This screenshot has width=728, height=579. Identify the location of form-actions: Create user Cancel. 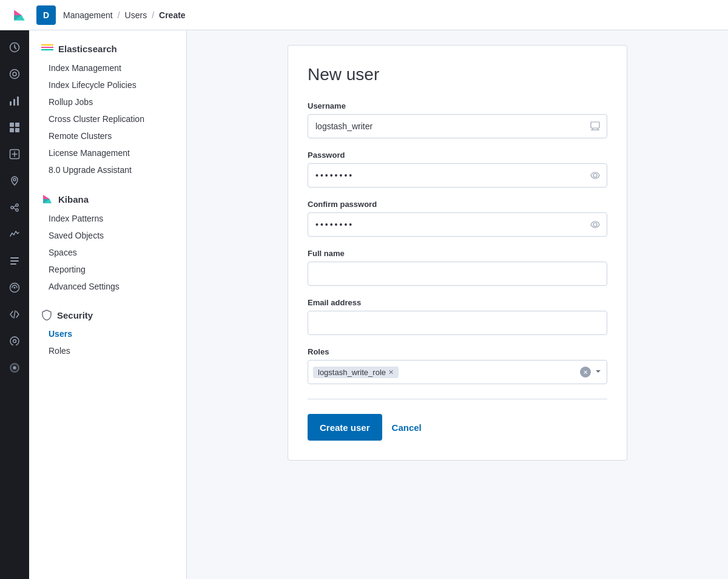
(457, 427).